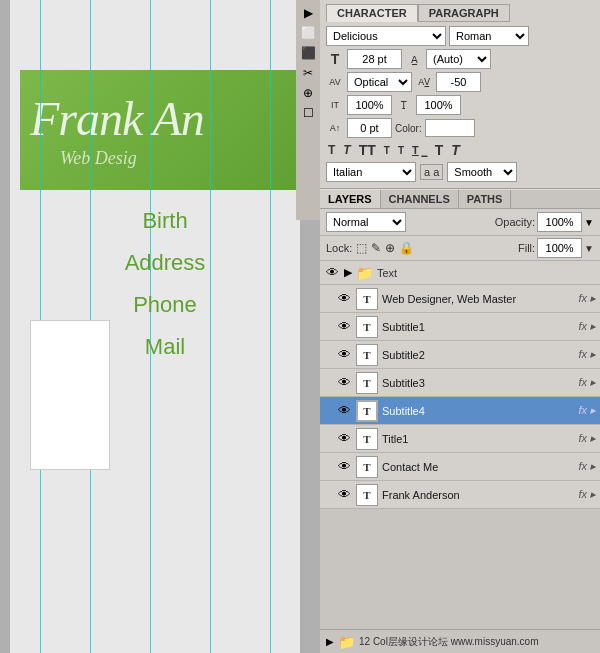 This screenshot has height=653, width=600. Describe the element at coordinates (348, 272) in the screenshot. I see `group-arrow: ▶` at that location.